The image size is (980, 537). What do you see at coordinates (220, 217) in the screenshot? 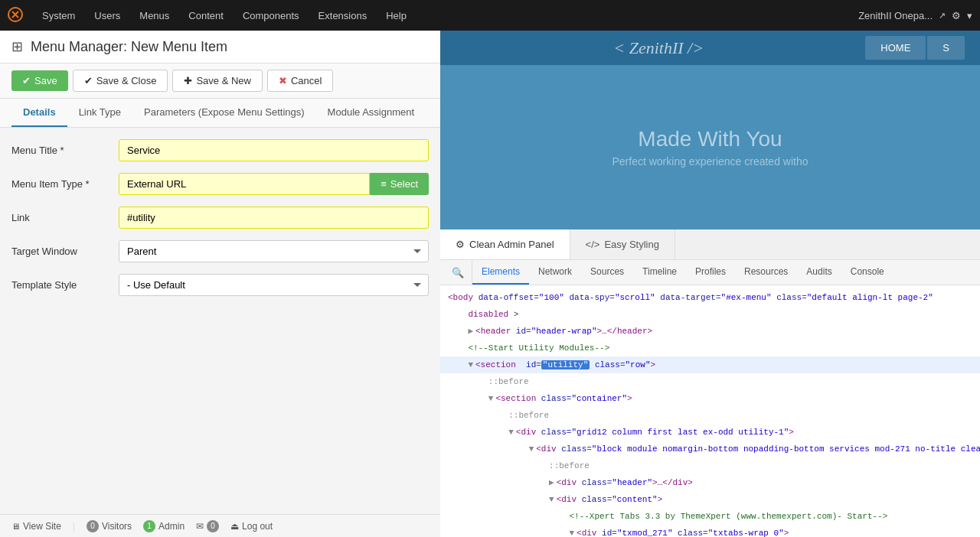
I see `link-row: Link` at bounding box center [220, 217].